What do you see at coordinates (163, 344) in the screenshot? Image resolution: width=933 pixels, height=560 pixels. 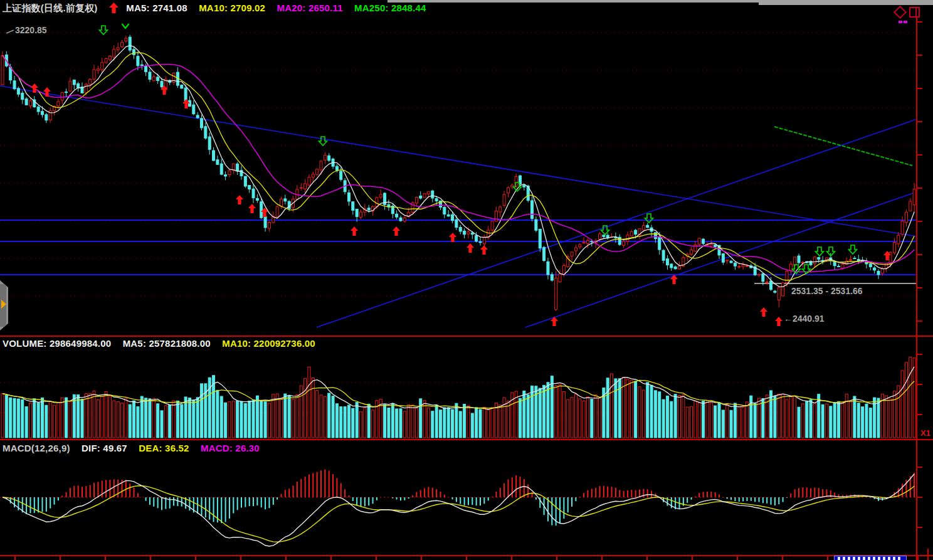 I see `volume-header: VOLUME: 298649984.00 MA5: 257821808.00 M…` at bounding box center [163, 344].